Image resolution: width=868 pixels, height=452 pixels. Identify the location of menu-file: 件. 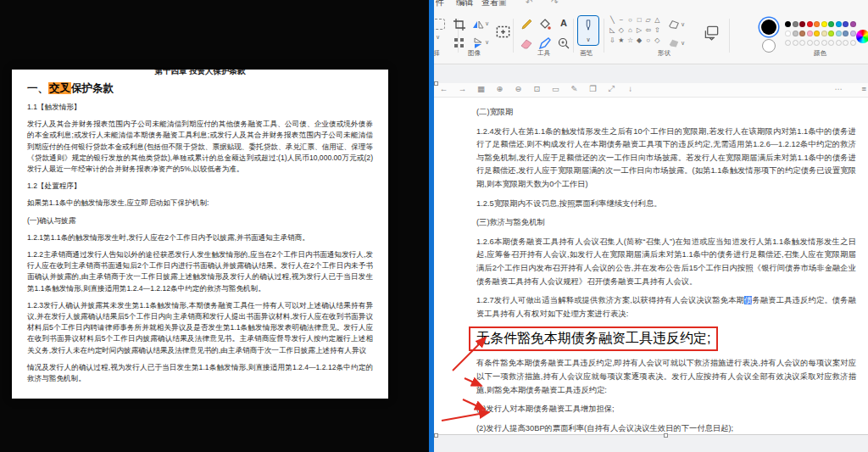
(440, 4).